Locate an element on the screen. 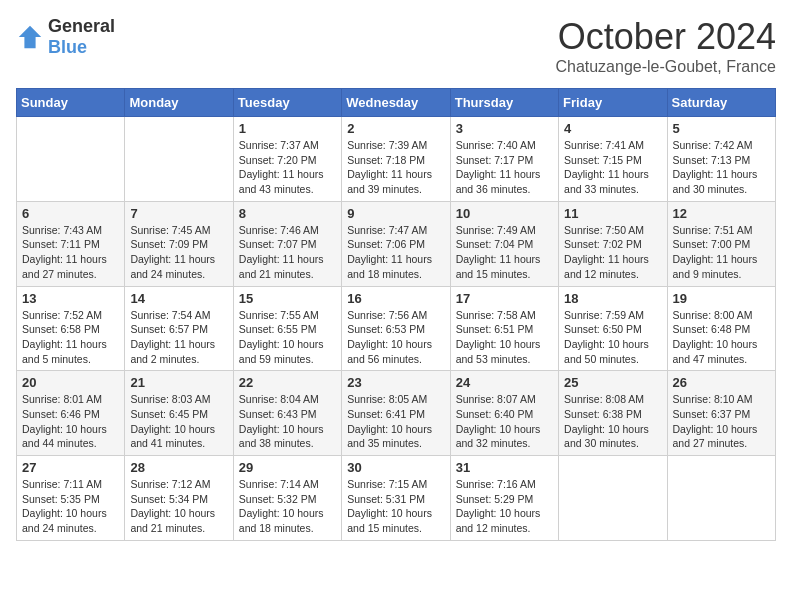  day-number: 19 is located at coordinates (722, 298).